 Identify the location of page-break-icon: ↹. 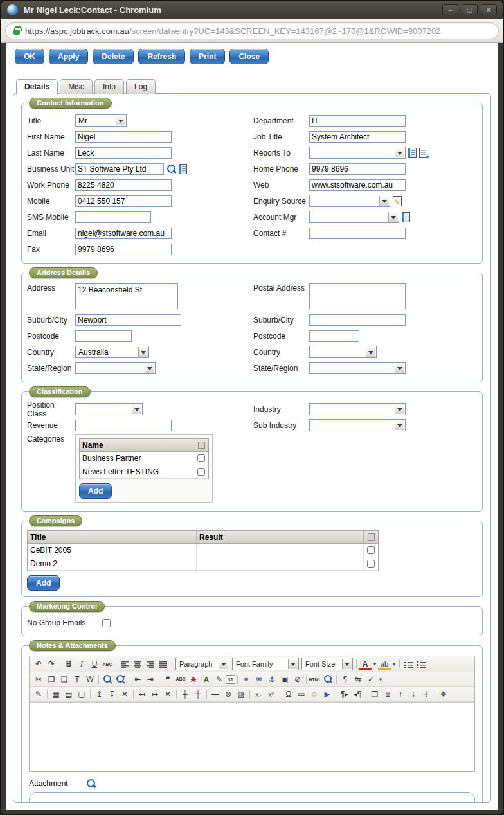
(358, 679).